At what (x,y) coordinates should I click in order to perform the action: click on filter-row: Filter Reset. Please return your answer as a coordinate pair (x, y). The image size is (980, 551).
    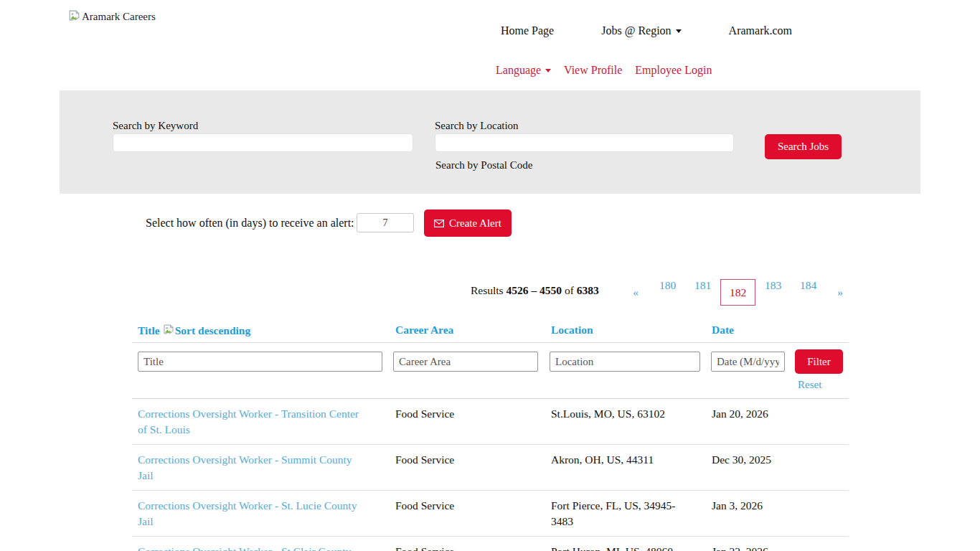
    Looking at the image, I should click on (491, 371).